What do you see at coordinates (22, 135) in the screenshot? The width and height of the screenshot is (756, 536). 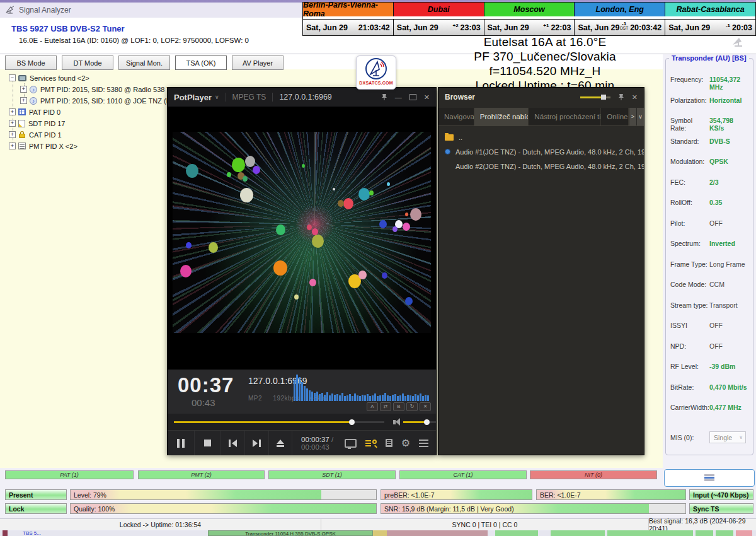 I see `lock-icon` at bounding box center [22, 135].